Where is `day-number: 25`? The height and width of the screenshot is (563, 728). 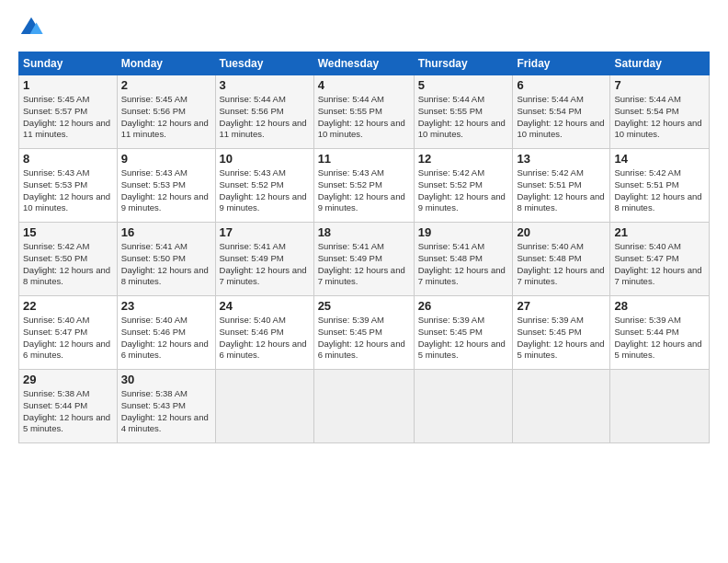
day-number: 25 is located at coordinates (364, 305).